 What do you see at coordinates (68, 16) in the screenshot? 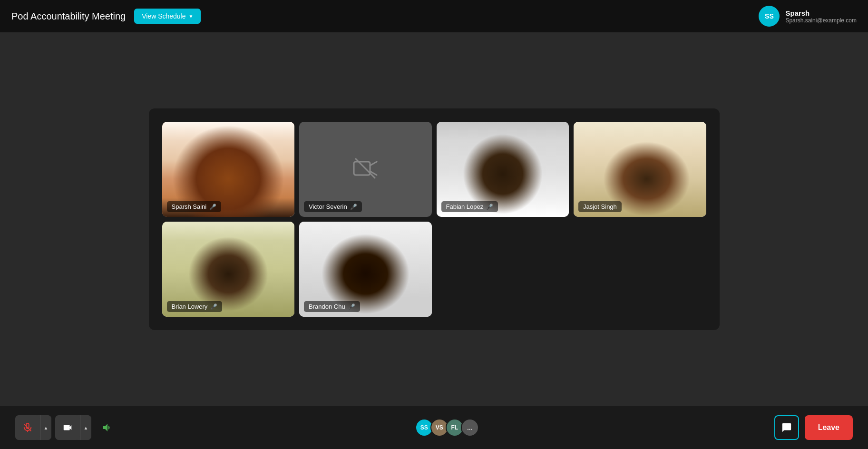
I see `meeting-title: Pod Accountability Meeting` at bounding box center [68, 16].